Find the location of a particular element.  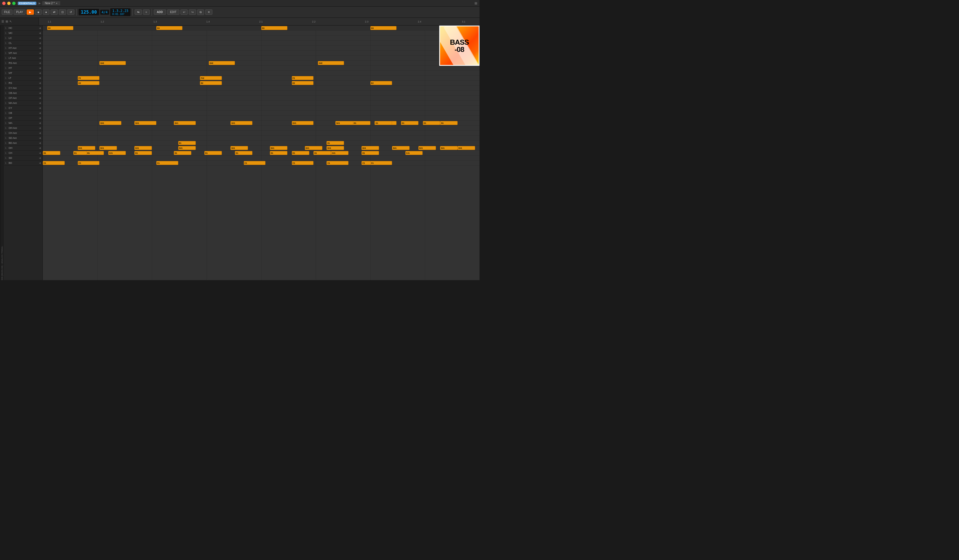

content-row-oh: D#1 D#1 D#1 D#1 D#1 D#1 D#1 D#1 D#1 D#1 … is located at coordinates (261, 148).